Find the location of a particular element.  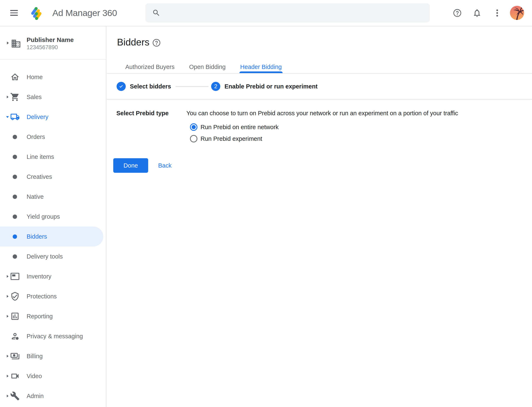

sidebar-item-privacy-messaging: Privacy & messaging is located at coordinates (52, 336).